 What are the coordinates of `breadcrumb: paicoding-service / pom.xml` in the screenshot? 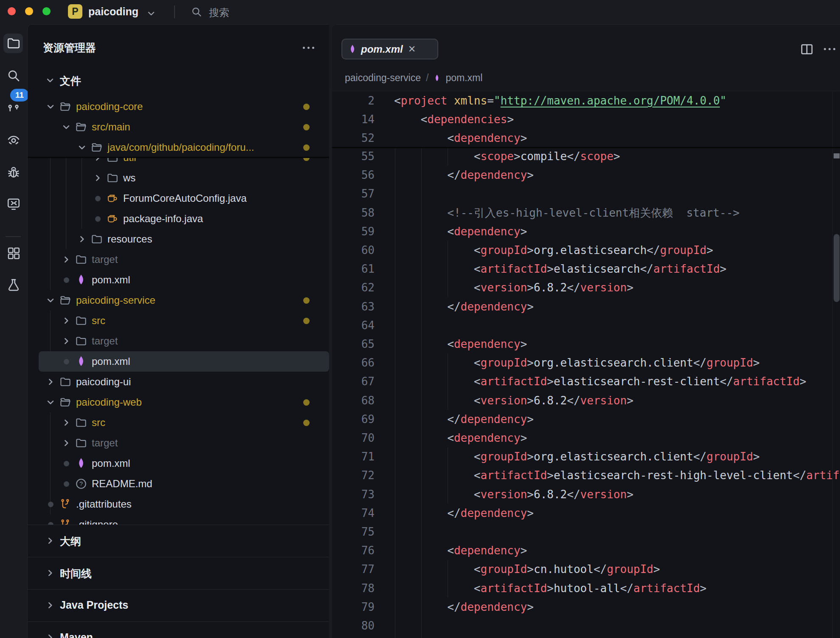 It's located at (414, 78).